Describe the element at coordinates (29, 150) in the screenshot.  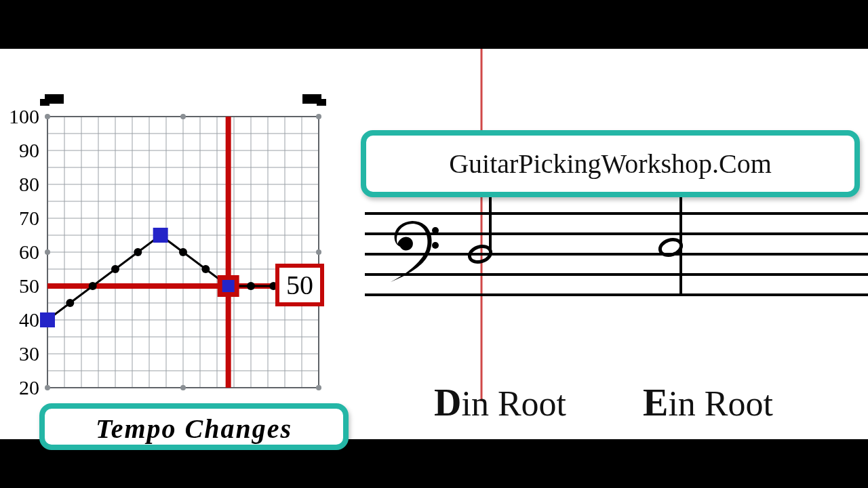
I see `svg-text: 90` at that location.